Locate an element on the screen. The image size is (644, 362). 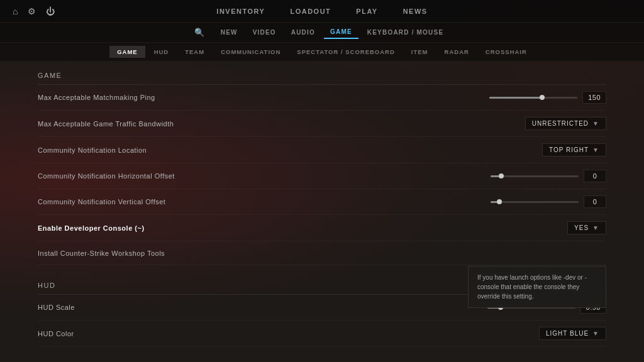
dev-console-control: YES ▼ is located at coordinates (537, 228).